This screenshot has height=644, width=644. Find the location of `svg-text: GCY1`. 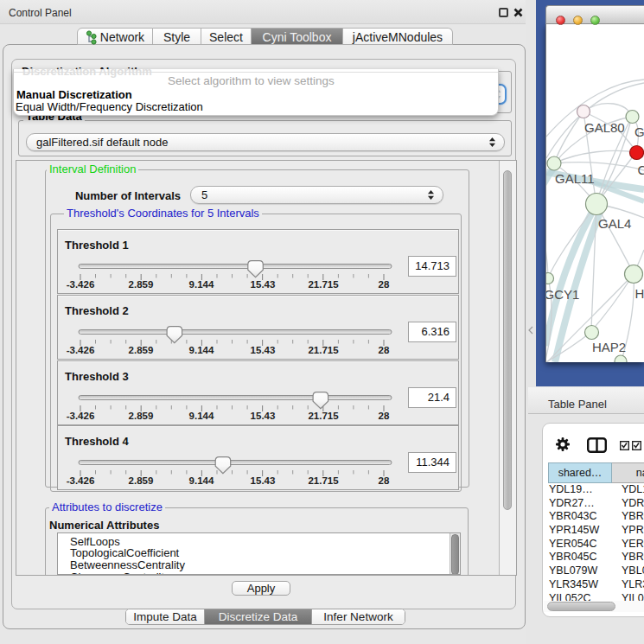

svg-text: GCY1 is located at coordinates (563, 294).